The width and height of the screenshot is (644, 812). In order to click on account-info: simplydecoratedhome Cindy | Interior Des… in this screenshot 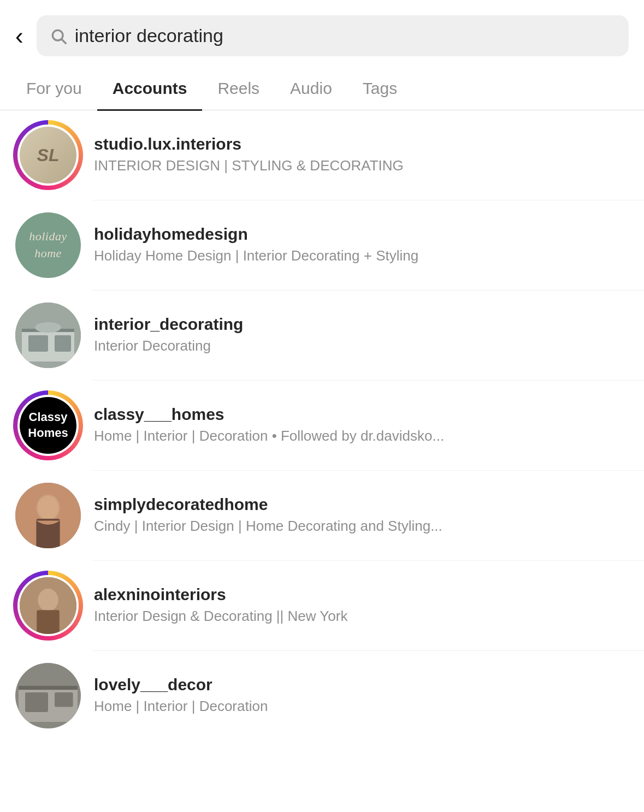, I will do `click(362, 515)`.